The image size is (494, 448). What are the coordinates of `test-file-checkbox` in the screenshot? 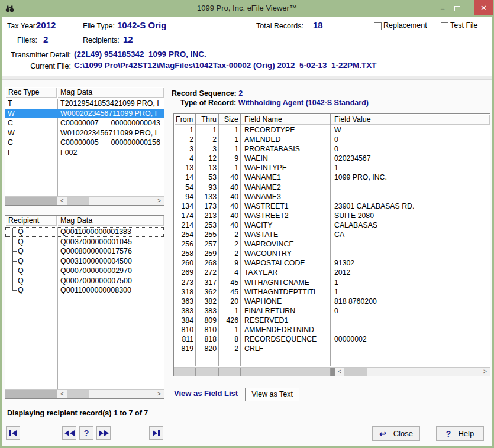 It's located at (445, 26).